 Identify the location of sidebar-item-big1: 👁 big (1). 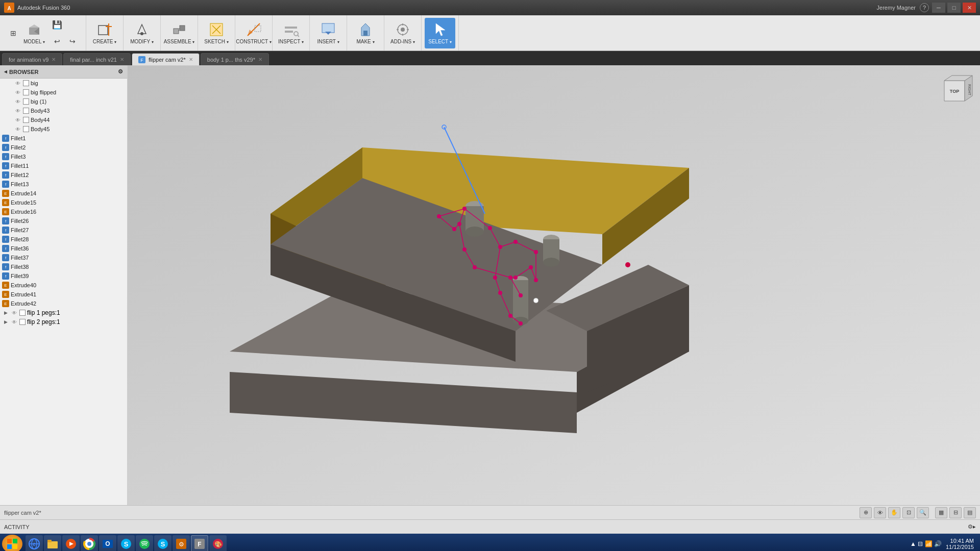
(63, 102).